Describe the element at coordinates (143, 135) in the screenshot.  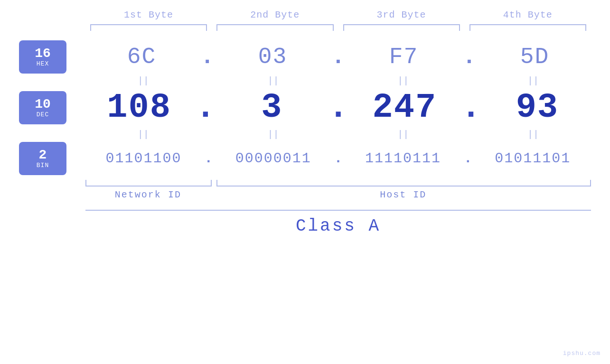
I see `eq-2-1: ||` at that location.